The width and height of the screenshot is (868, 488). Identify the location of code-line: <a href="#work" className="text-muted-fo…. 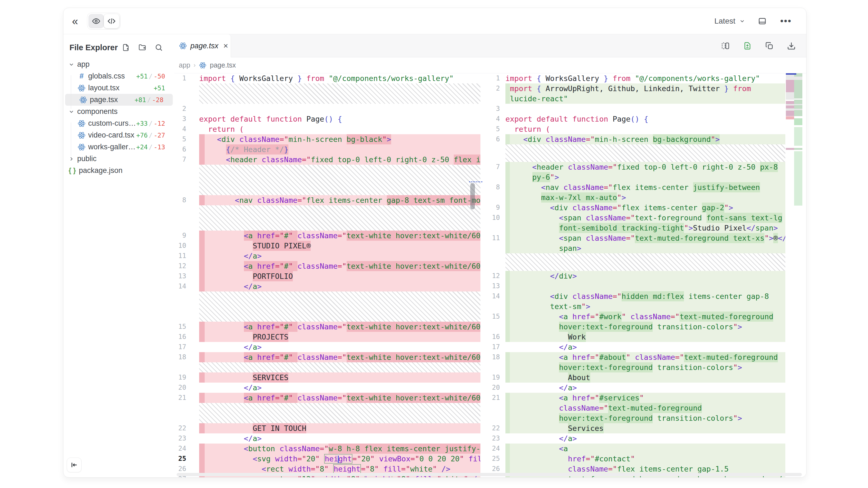
(646, 317).